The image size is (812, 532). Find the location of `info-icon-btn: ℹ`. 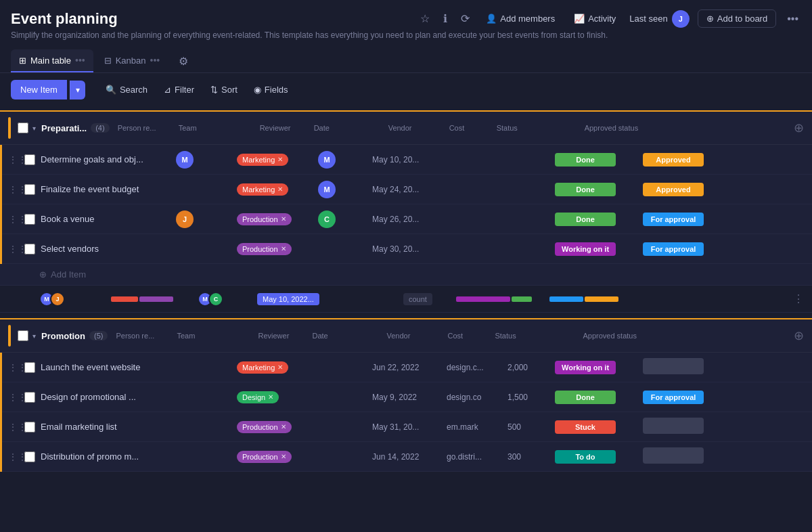

info-icon-btn: ℹ is located at coordinates (445, 19).